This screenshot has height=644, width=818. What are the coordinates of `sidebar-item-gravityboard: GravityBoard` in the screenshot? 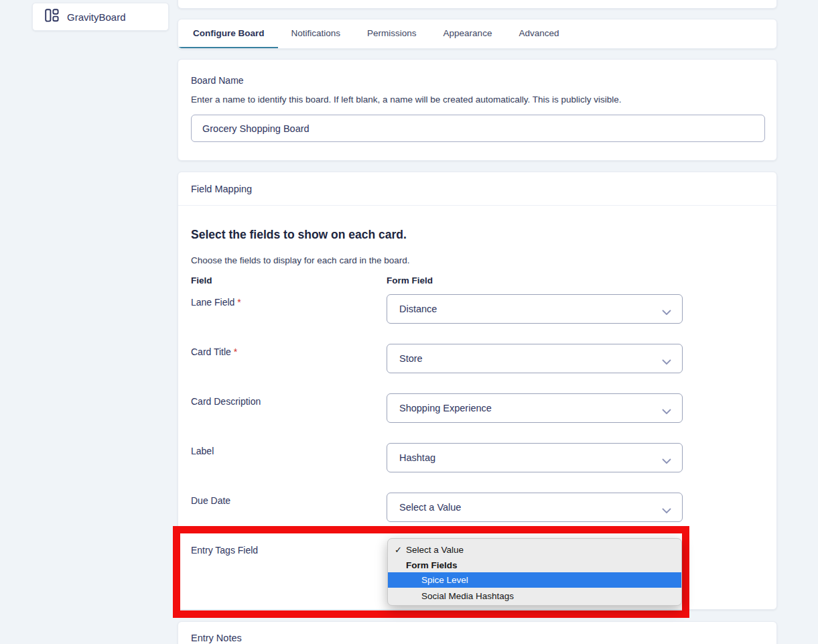 It's located at (100, 17).